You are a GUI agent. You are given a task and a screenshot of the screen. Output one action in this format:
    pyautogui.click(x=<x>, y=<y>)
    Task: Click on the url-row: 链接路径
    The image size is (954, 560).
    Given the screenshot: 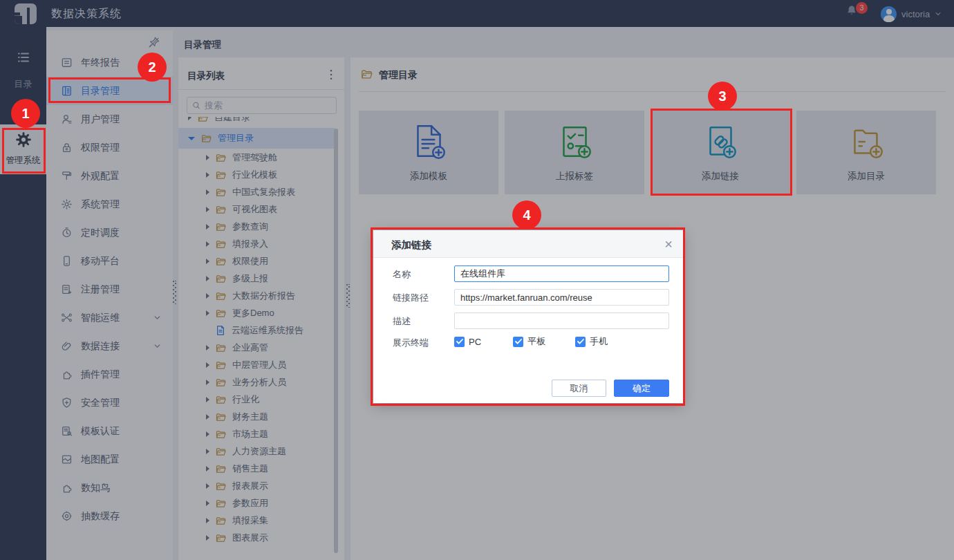 What is the action you would take?
    pyautogui.click(x=528, y=297)
    